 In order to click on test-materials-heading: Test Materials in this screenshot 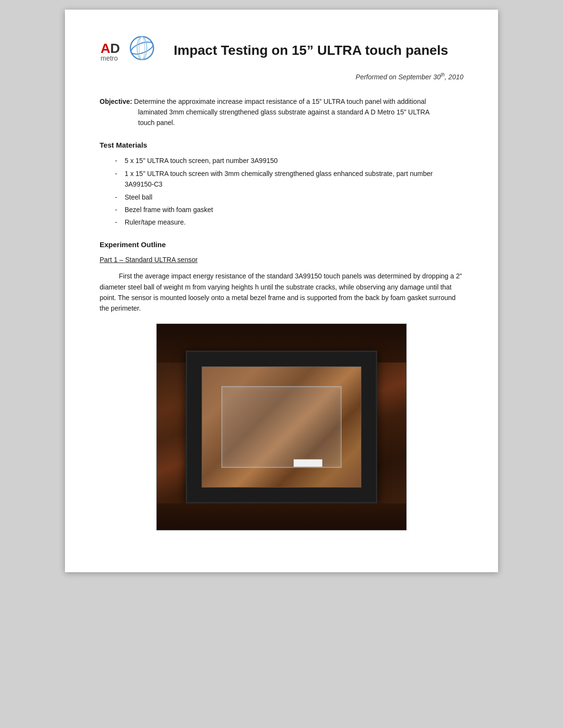, I will do `click(282, 145)`.